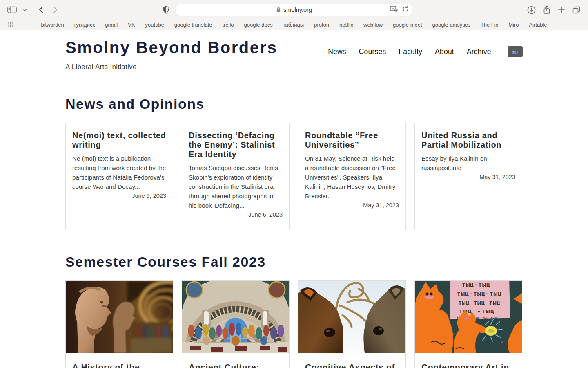 This screenshot has width=588, height=368. What do you see at coordinates (298, 10) in the screenshot?
I see `url-text: smolny.org` at bounding box center [298, 10].